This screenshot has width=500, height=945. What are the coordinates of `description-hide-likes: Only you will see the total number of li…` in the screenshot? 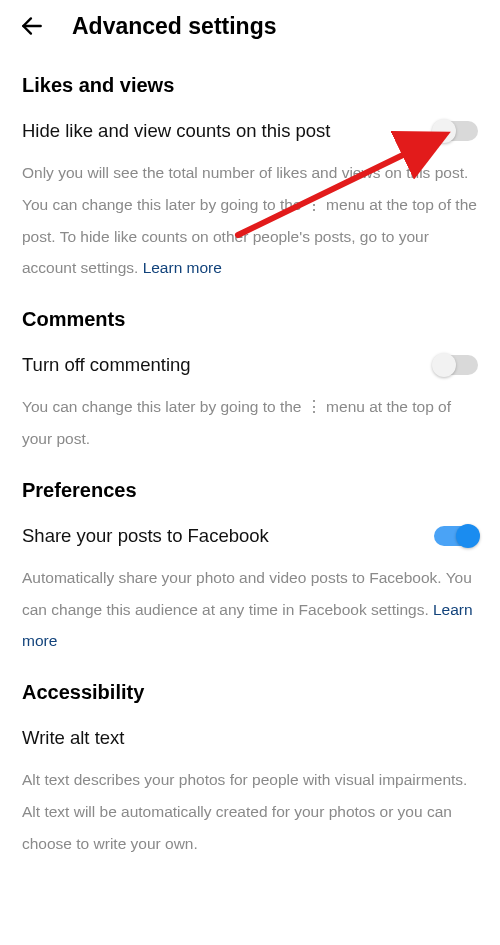 It's located at (250, 220).